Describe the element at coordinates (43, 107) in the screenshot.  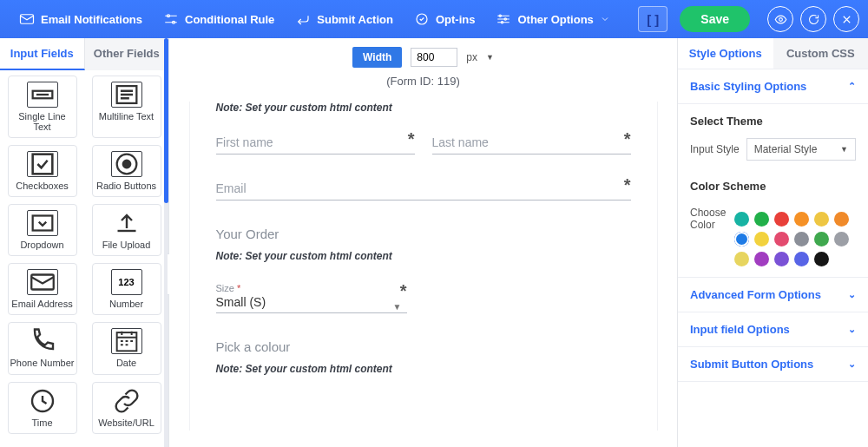
I see `field-card-single-line-text: Single Line Text` at that location.